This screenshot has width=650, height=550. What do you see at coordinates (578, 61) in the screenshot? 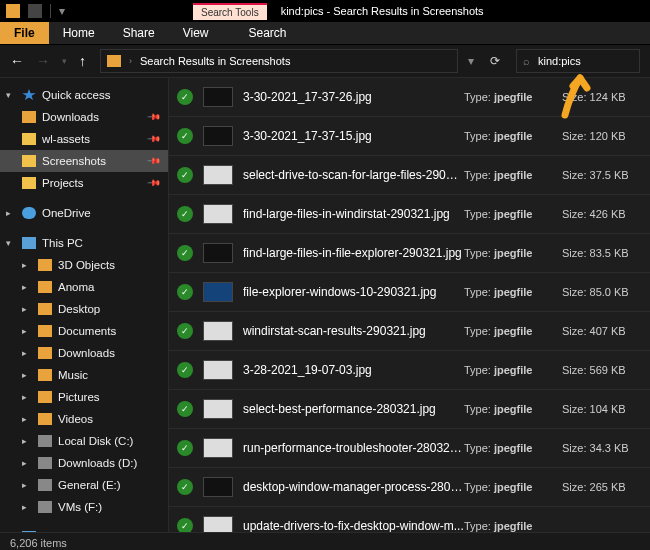
I see `search-box: ⌕` at bounding box center [578, 61].